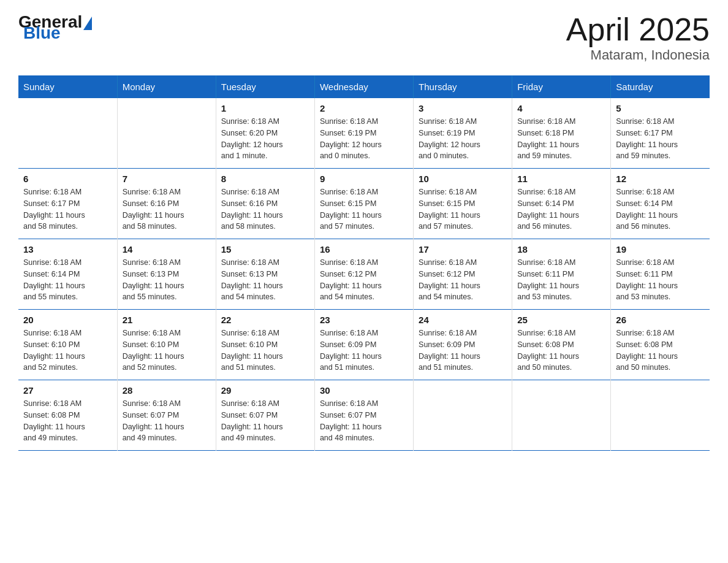 This screenshot has height=563, width=728. I want to click on calendar-cell-3-7: 19Sunrise: 6:18 AMSunset: 6:11 PMDayligh…, so click(661, 275).